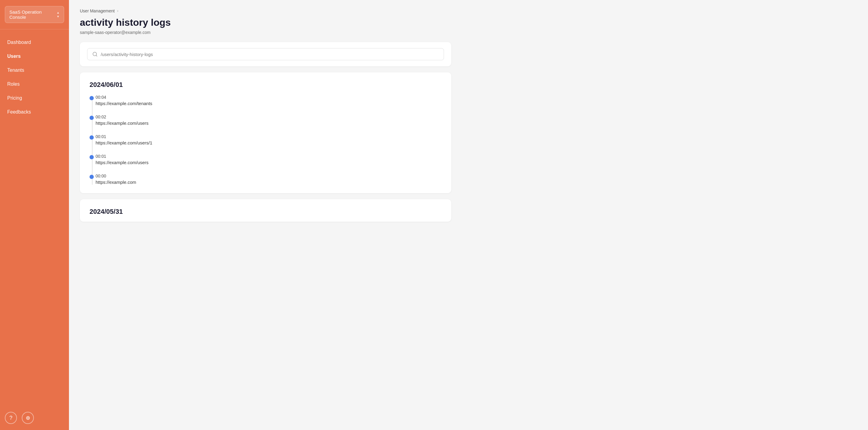 The image size is (868, 430). Describe the element at coordinates (269, 137) in the screenshot. I see `log-time-2: 00:01` at that location.